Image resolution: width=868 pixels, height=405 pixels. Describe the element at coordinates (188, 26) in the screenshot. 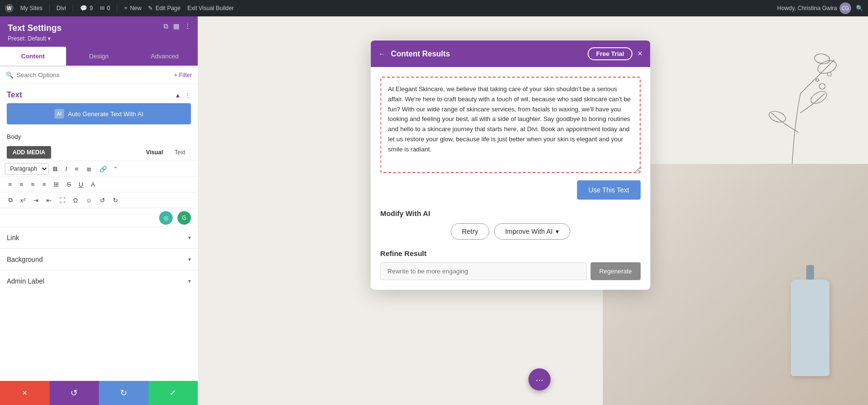

I see `more-icon: ⋮` at that location.